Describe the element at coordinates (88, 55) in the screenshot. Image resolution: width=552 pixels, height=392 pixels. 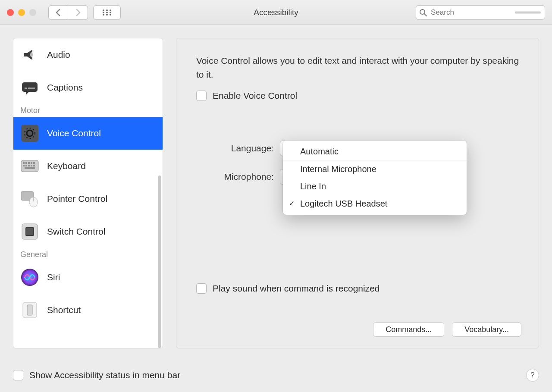
I see `sidebar-item-audio: Audio` at that location.